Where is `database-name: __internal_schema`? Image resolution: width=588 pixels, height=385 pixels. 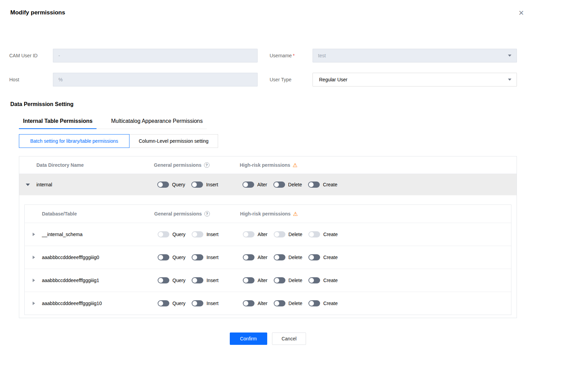
database-name: __internal_schema is located at coordinates (62, 234).